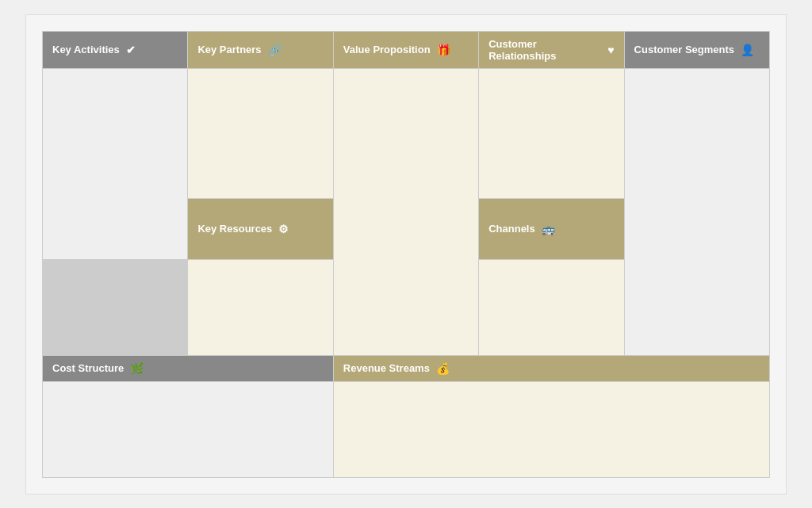 The height and width of the screenshot is (508, 812). What do you see at coordinates (229, 49) in the screenshot?
I see `key-partners-label: Key Partners` at bounding box center [229, 49].